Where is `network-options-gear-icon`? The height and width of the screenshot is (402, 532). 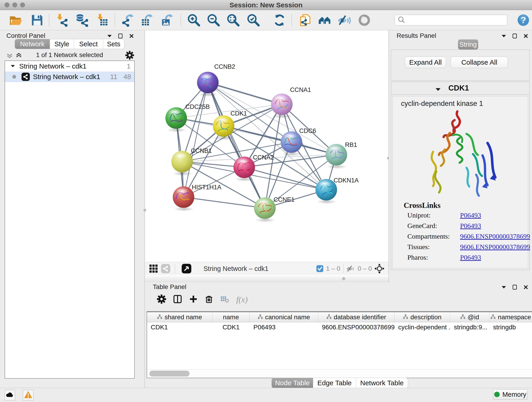
network-options-gear-icon is located at coordinates (130, 56).